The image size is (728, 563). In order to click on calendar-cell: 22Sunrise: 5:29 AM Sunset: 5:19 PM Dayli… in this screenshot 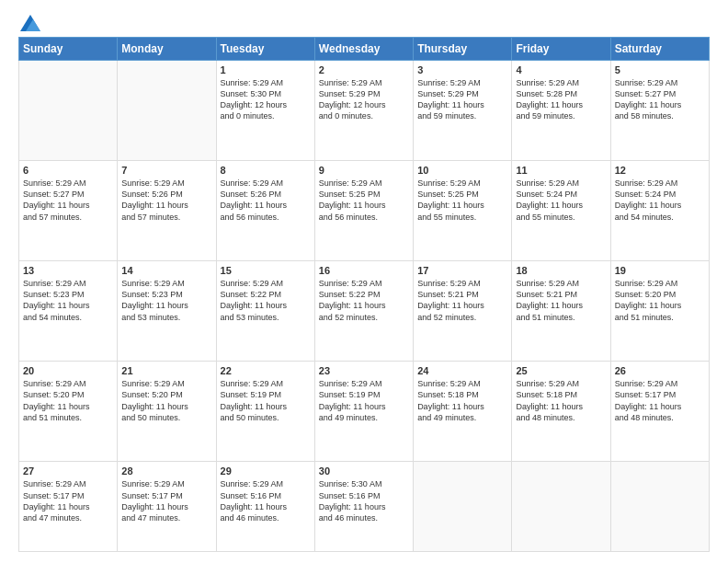, I will do `click(265, 412)`.